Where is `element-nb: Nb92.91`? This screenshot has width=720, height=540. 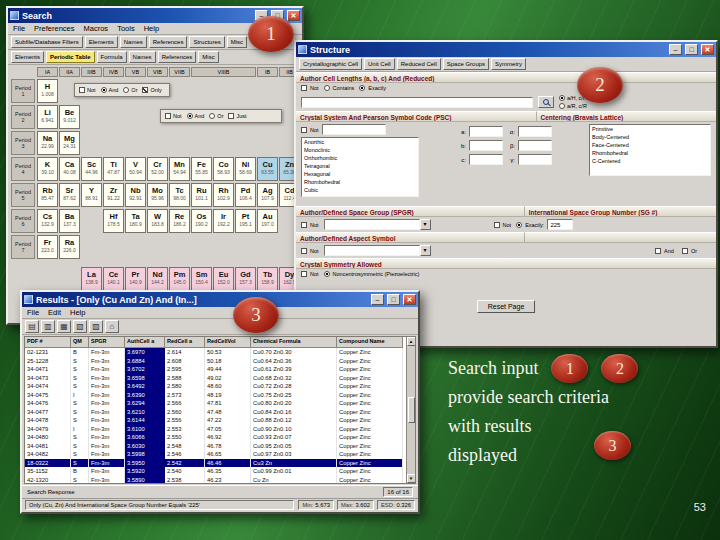
element-nb: Nb92.91 is located at coordinates (136, 195).